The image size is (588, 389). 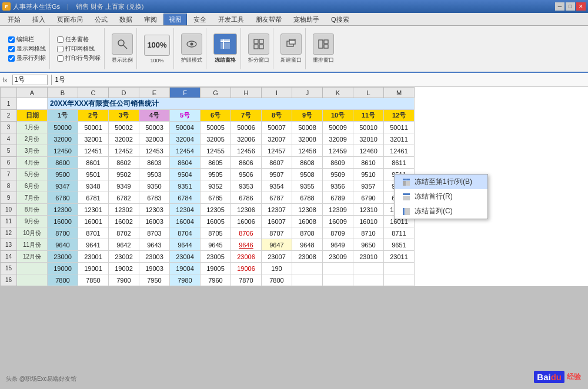 I want to click on month-apr: 4月份, so click(x=32, y=163).